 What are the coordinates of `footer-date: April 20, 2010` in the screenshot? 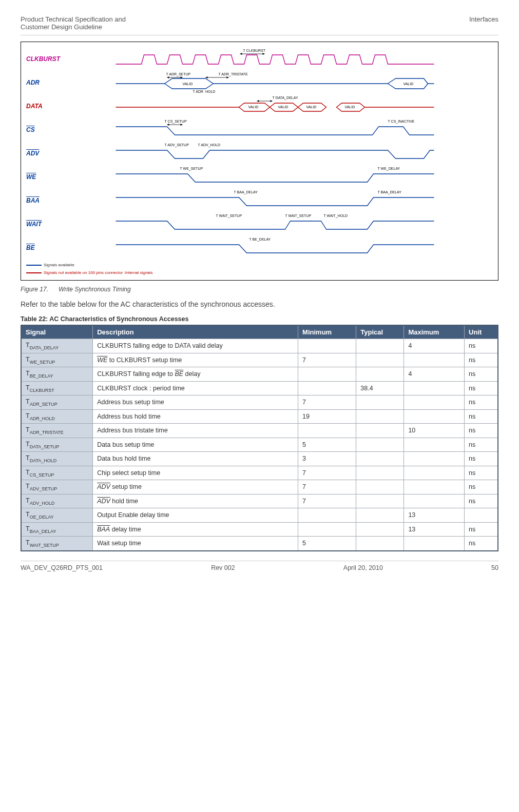 It's located at (363, 568).